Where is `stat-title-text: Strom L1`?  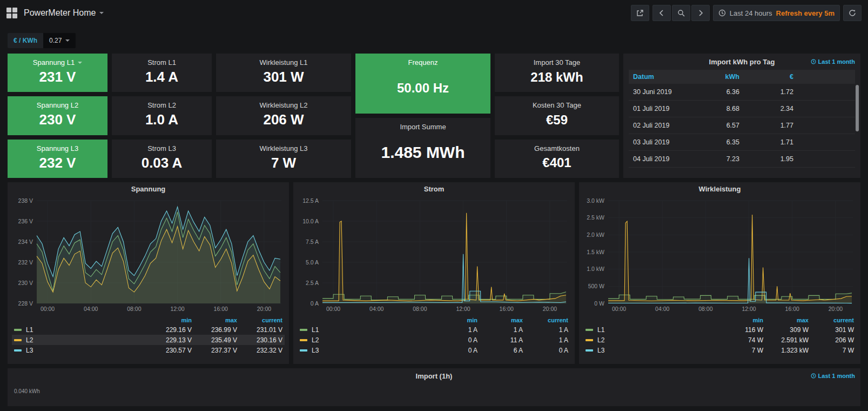
stat-title-text: Strom L1 is located at coordinates (162, 63).